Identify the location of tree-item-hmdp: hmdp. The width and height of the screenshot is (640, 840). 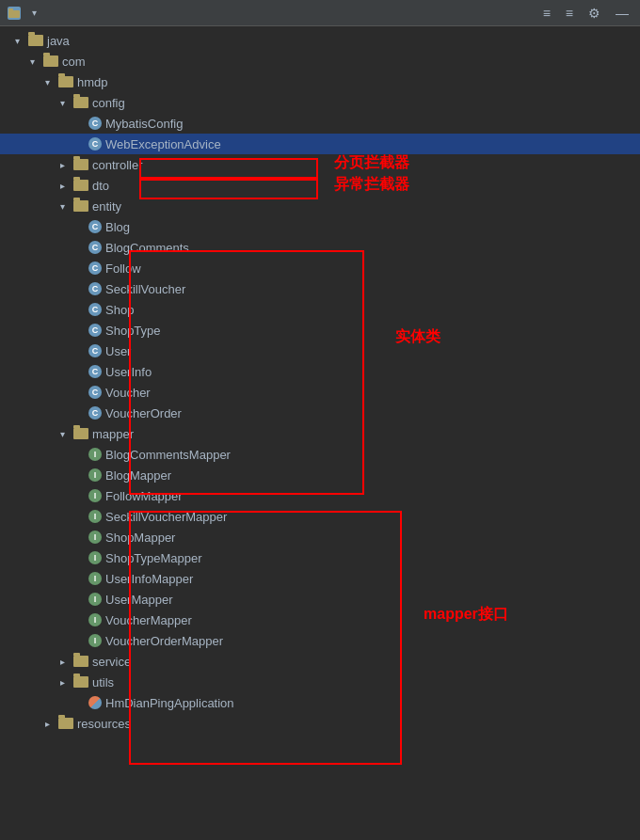
(320, 82).